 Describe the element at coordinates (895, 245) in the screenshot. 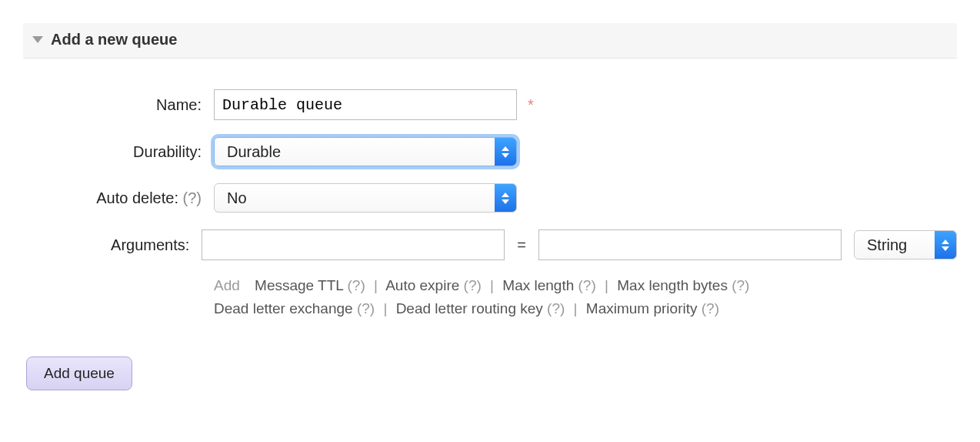

I see `argument-type-select-value: String` at that location.